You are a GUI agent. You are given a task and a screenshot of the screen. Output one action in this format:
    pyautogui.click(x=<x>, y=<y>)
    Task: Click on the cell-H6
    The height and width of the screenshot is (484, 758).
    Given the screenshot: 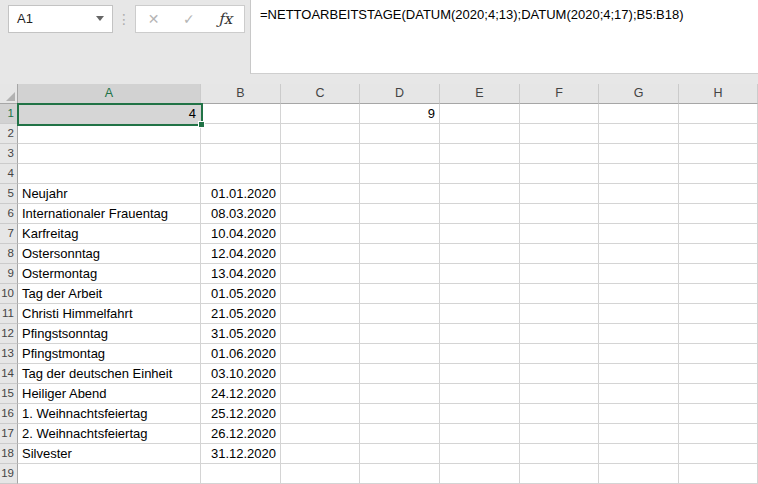 What is the action you would take?
    pyautogui.click(x=718, y=214)
    